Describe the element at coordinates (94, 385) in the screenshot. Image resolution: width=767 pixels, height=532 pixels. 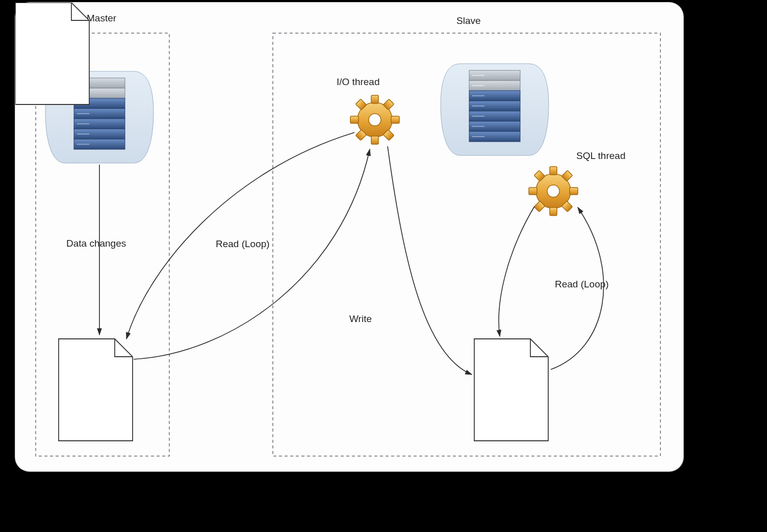
I see `binary-log-label: Binary log` at that location.